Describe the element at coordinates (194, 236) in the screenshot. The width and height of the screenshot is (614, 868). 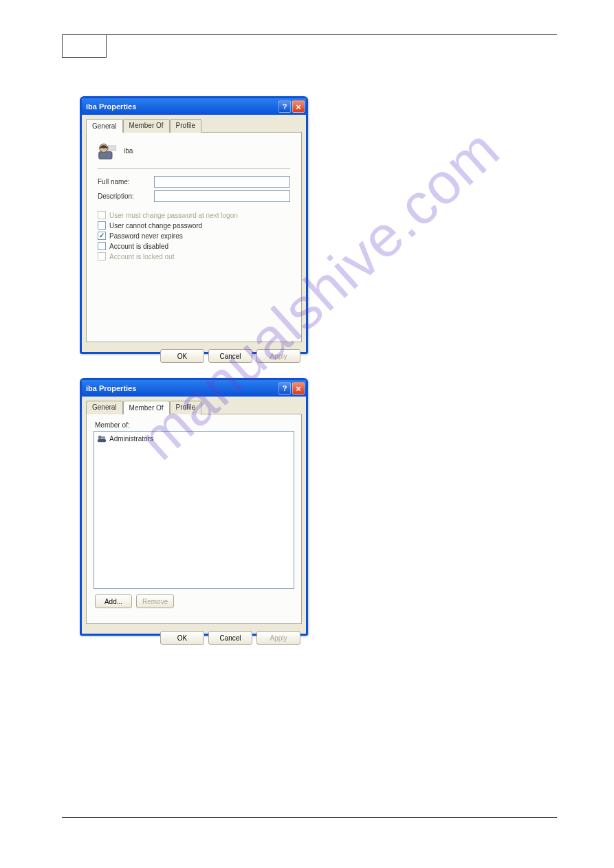
I see `check-password-never-expires: ✓ Password never expires` at that location.